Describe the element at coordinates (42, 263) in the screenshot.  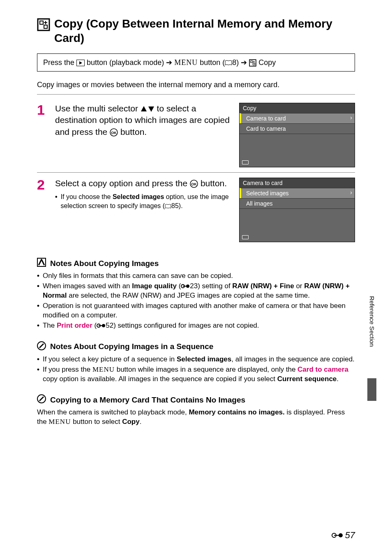
I see `warn-icon` at that location.